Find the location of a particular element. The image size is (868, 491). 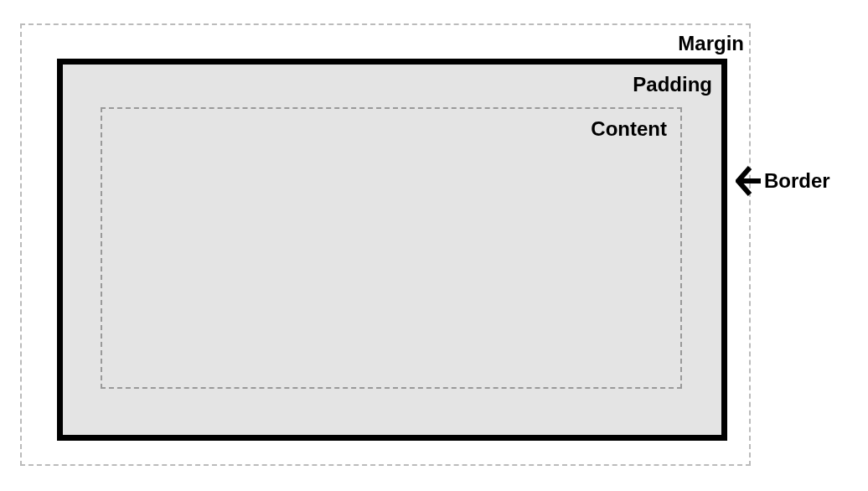

content-label: Content is located at coordinates (628, 129).